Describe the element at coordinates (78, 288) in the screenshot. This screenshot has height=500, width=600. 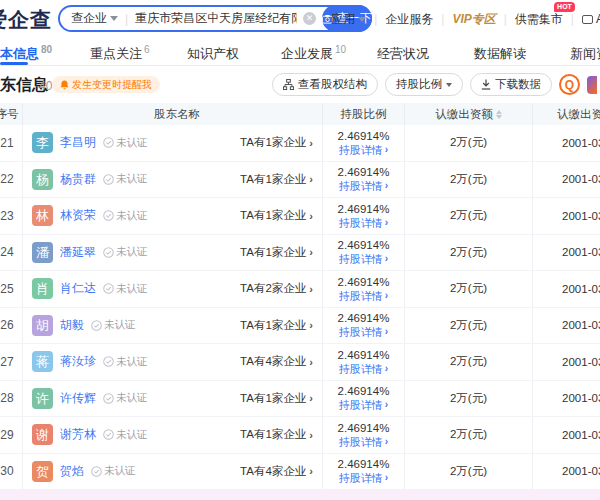
I see `shareholder-name-link: 肖仁达` at that location.